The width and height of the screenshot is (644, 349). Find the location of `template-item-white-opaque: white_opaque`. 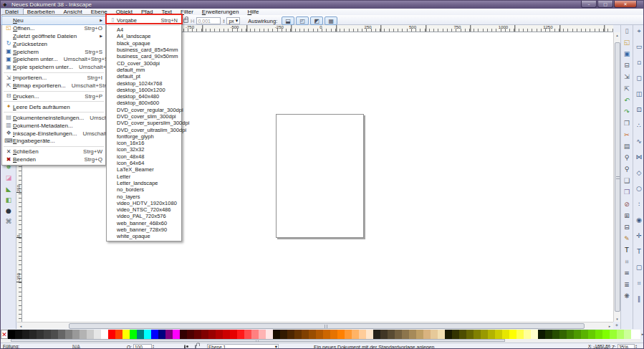

template-item-white-opaque: white_opaque is located at coordinates (144, 236).